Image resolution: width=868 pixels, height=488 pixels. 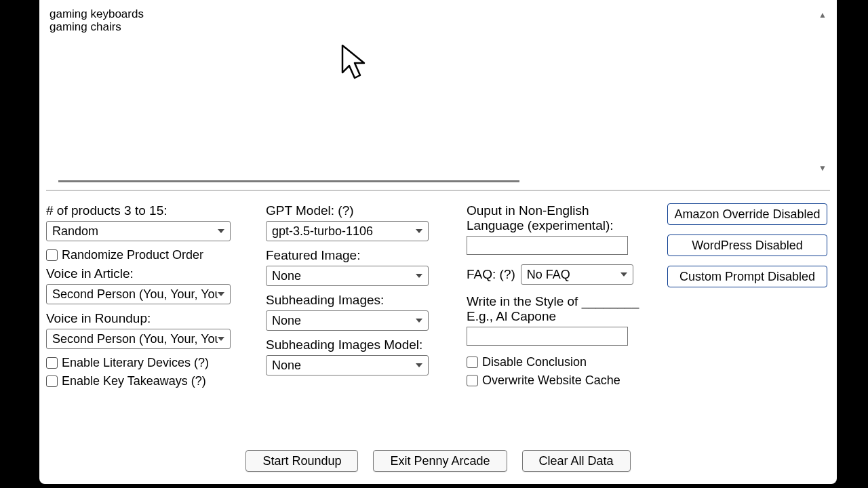 What do you see at coordinates (344, 366) in the screenshot?
I see `subheading-model-value: None` at bounding box center [344, 366].